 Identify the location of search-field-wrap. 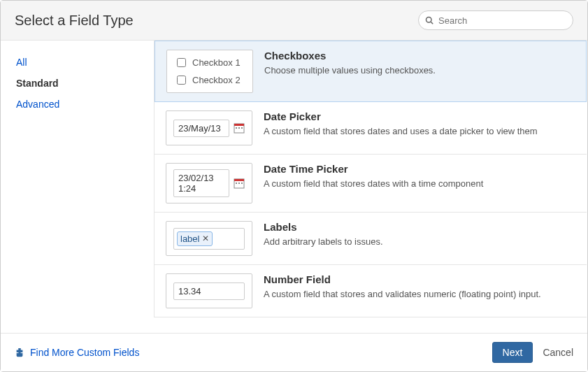
(496, 20).